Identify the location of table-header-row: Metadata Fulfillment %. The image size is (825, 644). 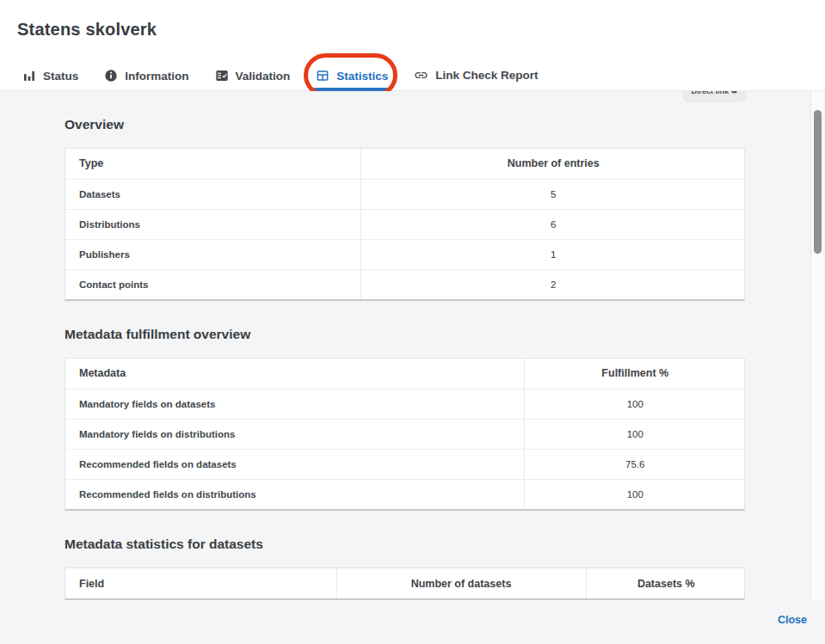
(406, 373).